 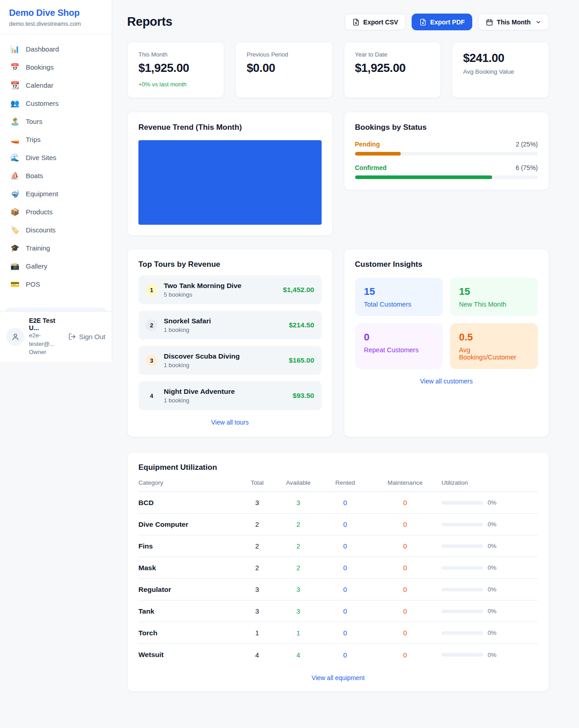 I want to click on insight-value: 0, so click(x=399, y=337).